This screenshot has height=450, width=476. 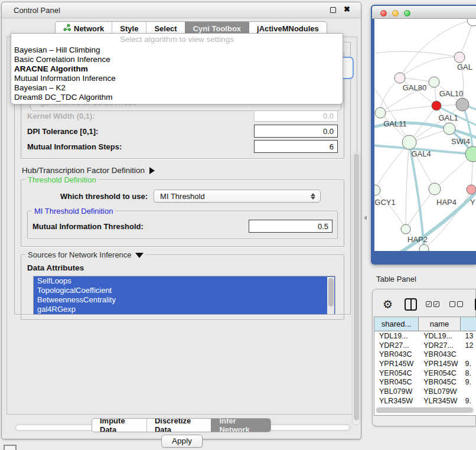 I want to click on column-header: shared..., so click(x=397, y=324).